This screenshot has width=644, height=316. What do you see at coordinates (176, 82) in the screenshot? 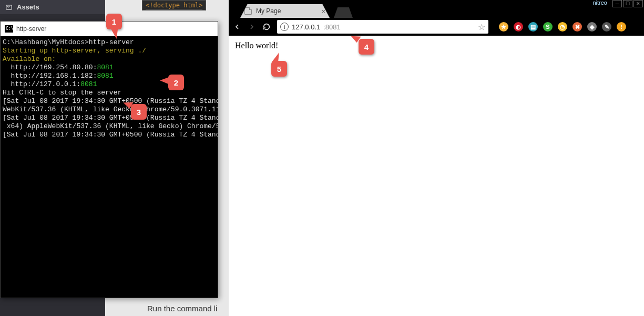
I see `callout-2: 2` at bounding box center [176, 82].